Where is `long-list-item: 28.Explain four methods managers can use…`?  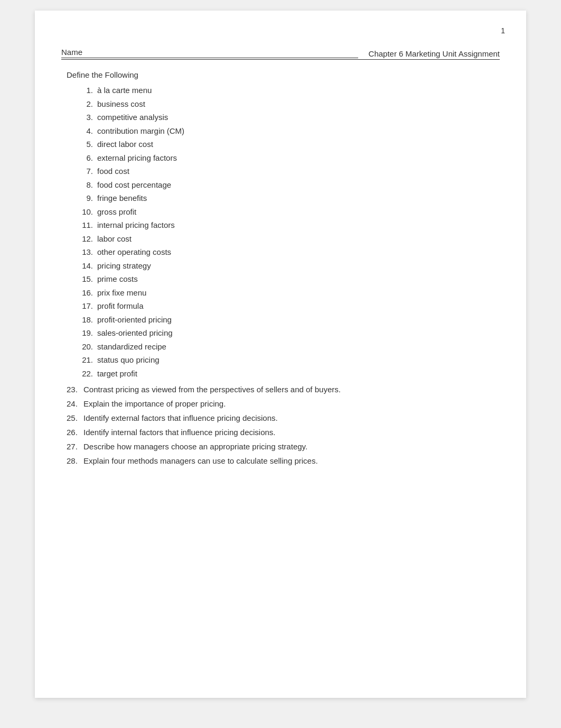
long-list-item: 28.Explain four methods managers can use… is located at coordinates (283, 461).